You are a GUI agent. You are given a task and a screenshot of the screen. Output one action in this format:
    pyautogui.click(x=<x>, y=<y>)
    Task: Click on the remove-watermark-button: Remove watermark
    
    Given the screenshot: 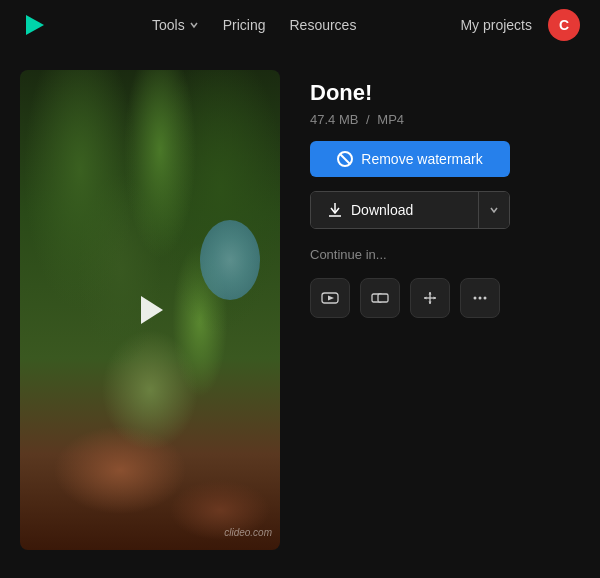 What is the action you would take?
    pyautogui.click(x=410, y=159)
    